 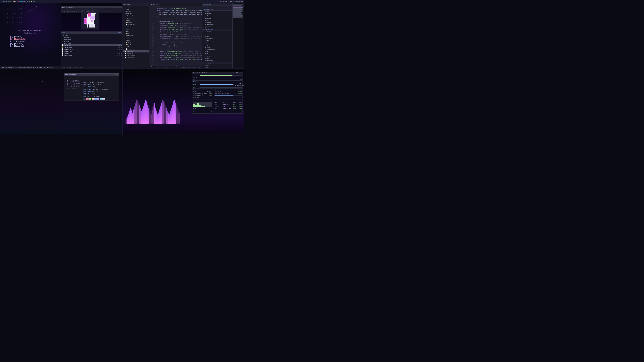 I want to click on temps-header: DeviceTemp(°), so click(x=202, y=92).